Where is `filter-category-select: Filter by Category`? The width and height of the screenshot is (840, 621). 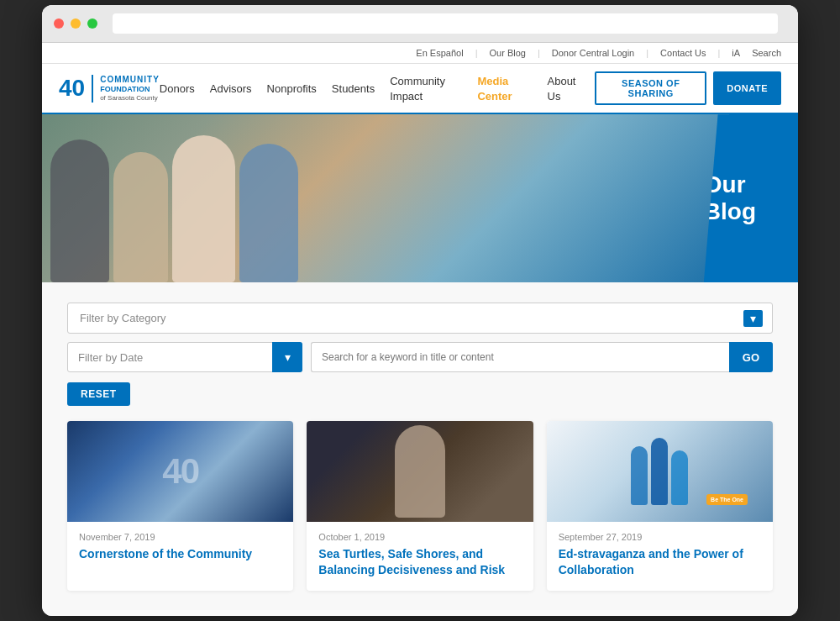
filter-category-select: Filter by Category is located at coordinates (420, 318).